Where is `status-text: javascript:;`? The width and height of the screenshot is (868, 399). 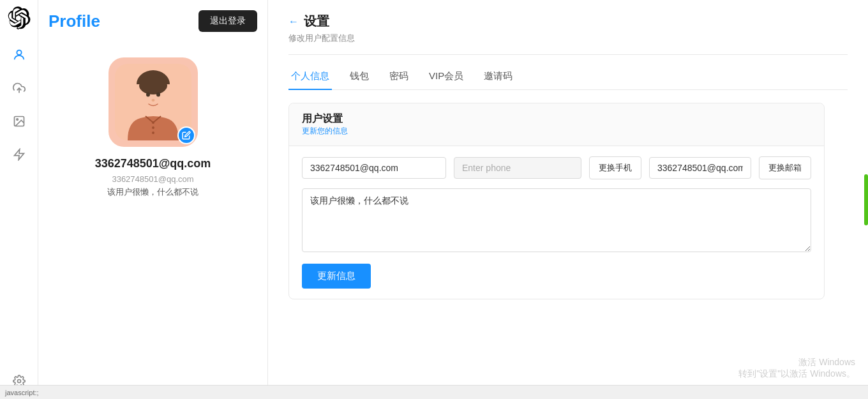
status-text: javascript:; is located at coordinates (22, 393).